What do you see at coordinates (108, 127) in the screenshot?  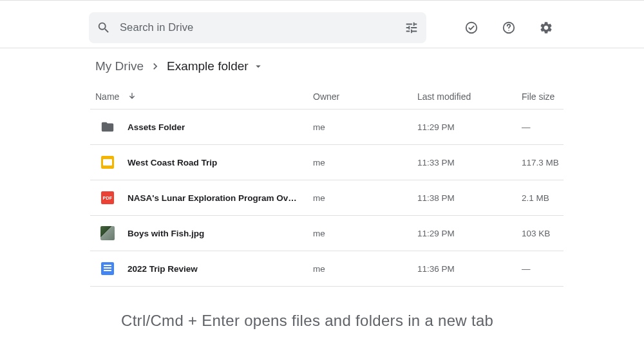 I see `folder-icon` at bounding box center [108, 127].